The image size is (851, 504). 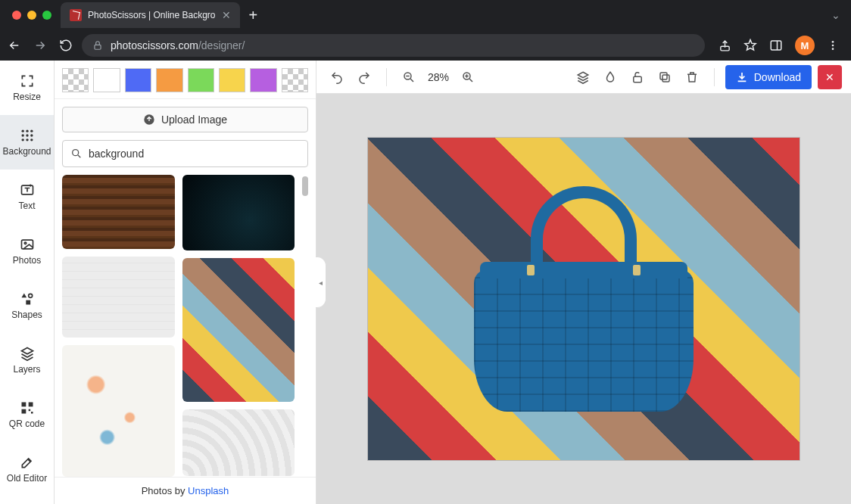 I want to click on rail-text: Text, so click(x=27, y=197).